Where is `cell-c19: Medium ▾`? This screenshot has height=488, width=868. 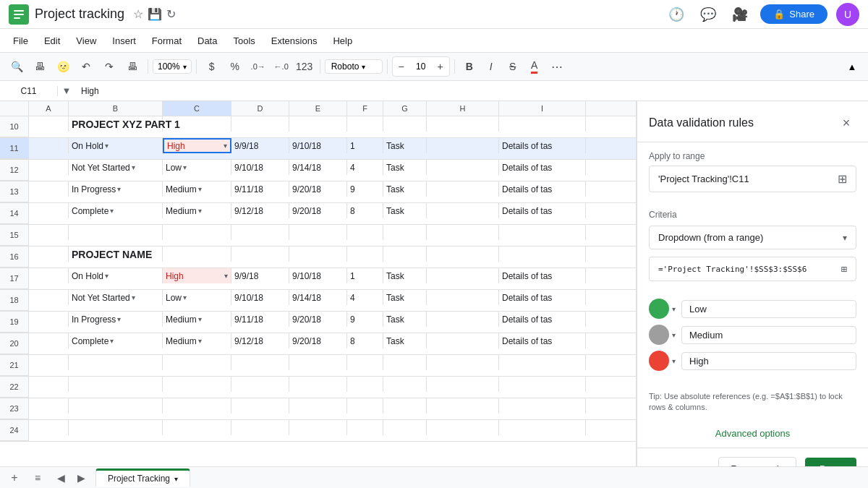 cell-c19: Medium ▾ is located at coordinates (197, 320).